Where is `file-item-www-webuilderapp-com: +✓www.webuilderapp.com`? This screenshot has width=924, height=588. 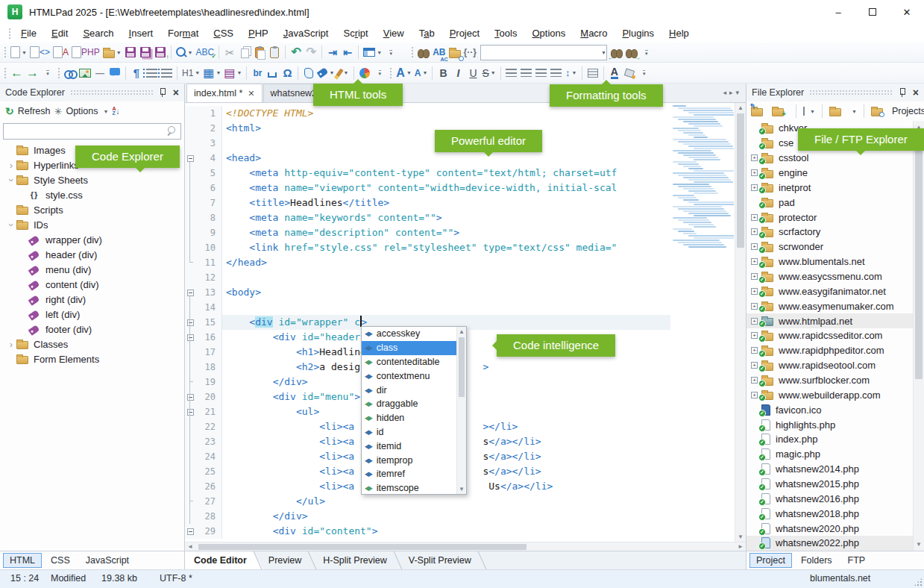 file-item-www-webuilderapp-com: +✓www.webuilderapp.com is located at coordinates (835, 395).